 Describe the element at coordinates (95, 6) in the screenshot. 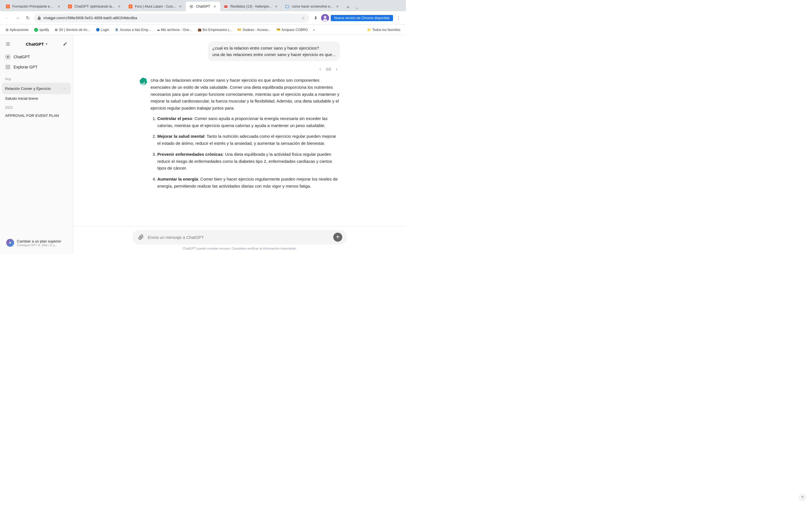

I see `tab-title-2: ChatGPT: optimizando la...` at that location.